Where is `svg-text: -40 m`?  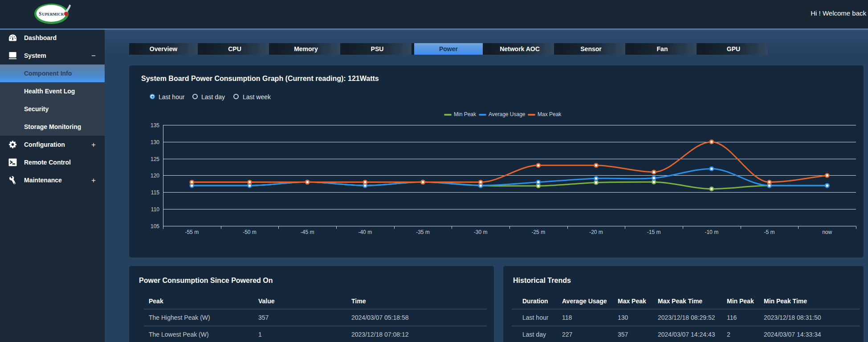 svg-text: -40 m is located at coordinates (365, 232).